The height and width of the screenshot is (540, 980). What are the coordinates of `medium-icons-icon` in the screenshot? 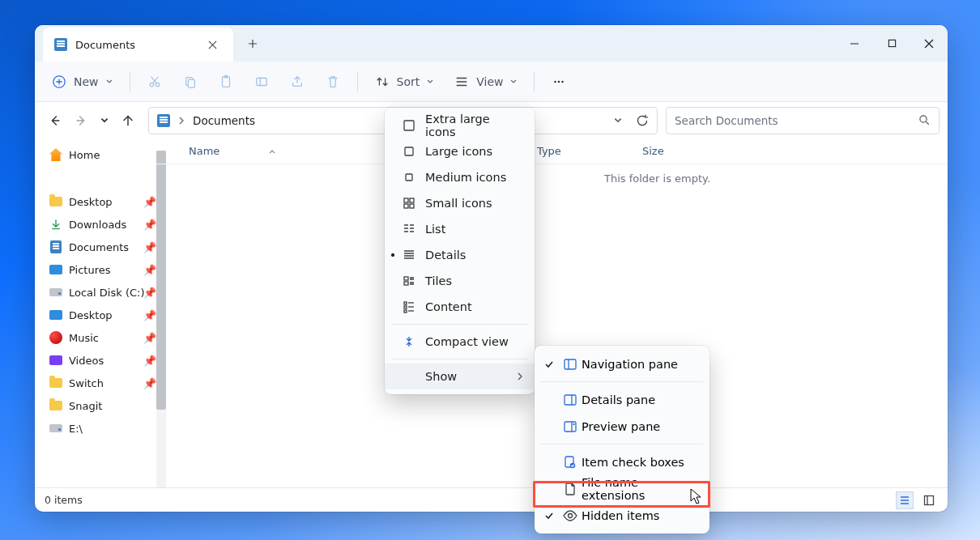 It's located at (409, 177).